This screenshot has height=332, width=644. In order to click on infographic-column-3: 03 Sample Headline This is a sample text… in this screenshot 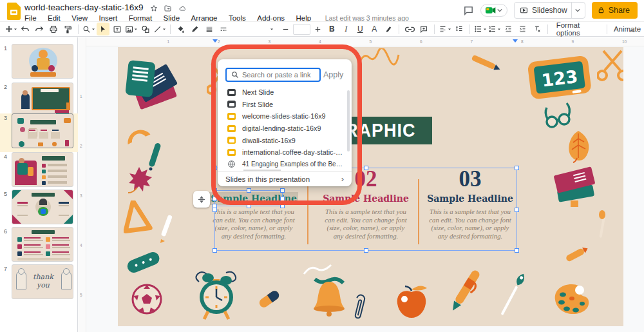, I will do `click(470, 204)`.